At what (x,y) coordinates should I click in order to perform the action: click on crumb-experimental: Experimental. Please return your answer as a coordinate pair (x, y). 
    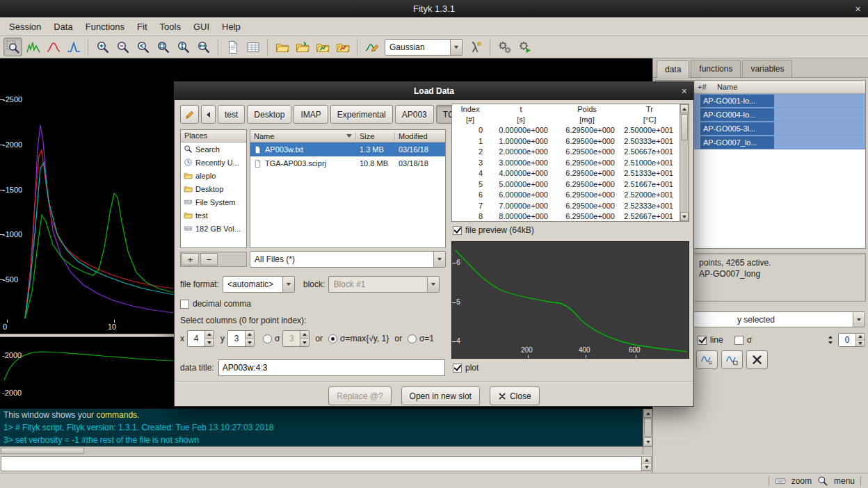
    Looking at the image, I should click on (362, 114).